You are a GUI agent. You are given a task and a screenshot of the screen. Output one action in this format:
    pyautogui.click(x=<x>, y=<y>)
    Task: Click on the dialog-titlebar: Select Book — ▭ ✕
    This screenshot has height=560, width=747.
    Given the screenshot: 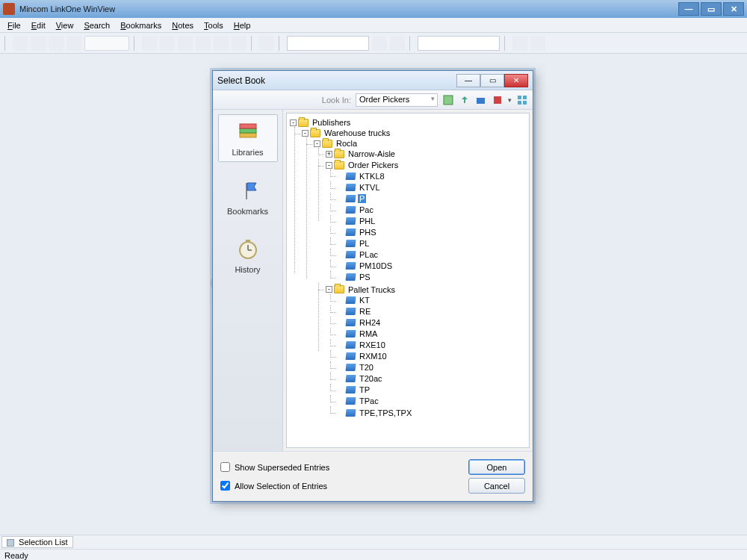 What is the action you would take?
    pyautogui.click(x=373, y=81)
    